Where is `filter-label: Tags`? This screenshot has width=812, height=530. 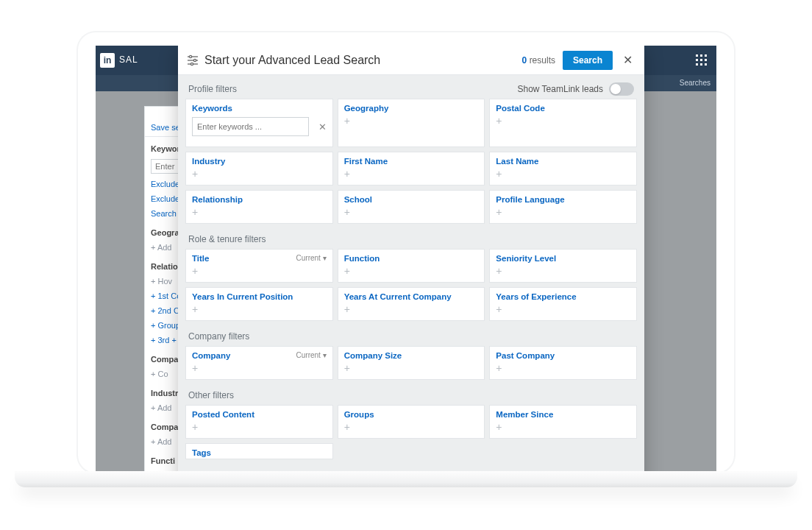 filter-label: Tags is located at coordinates (259, 453).